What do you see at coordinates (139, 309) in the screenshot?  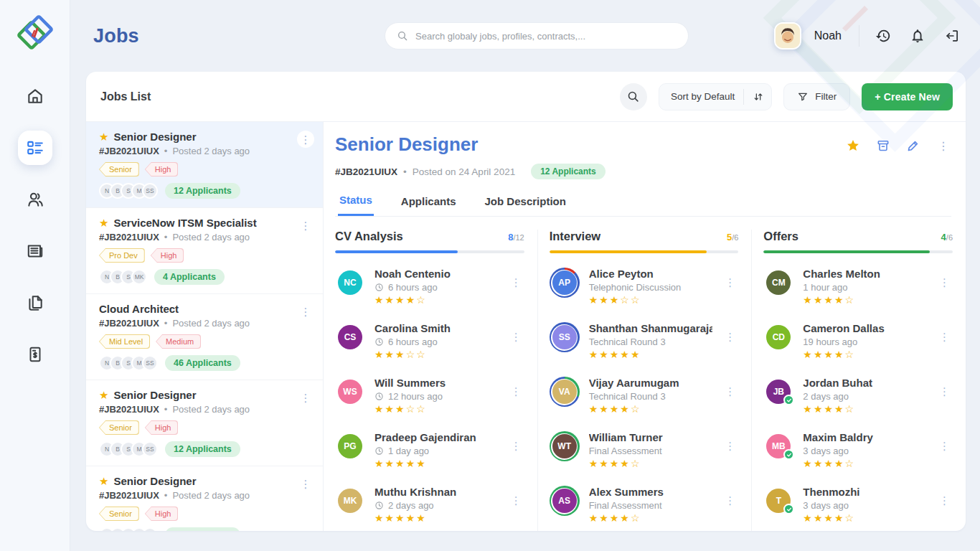 I see `job-card-title: Cloud Architect` at bounding box center [139, 309].